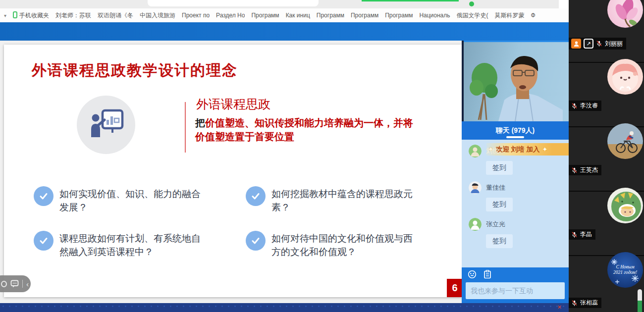  What do you see at coordinates (115, 16) in the screenshot?
I see `bookmark-item: 双语朗诵《冬` at bounding box center [115, 16].